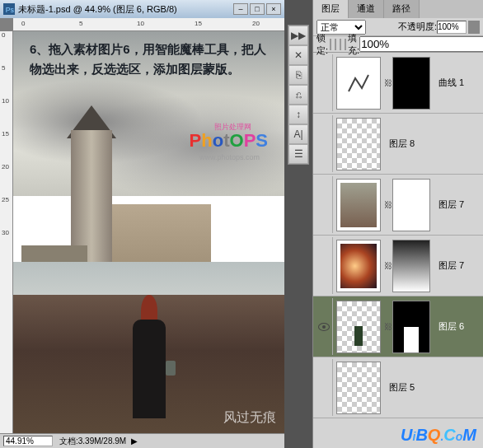 The width and height of the screenshot is (483, 448). I want to click on layer-name: 曲线 1, so click(452, 82).